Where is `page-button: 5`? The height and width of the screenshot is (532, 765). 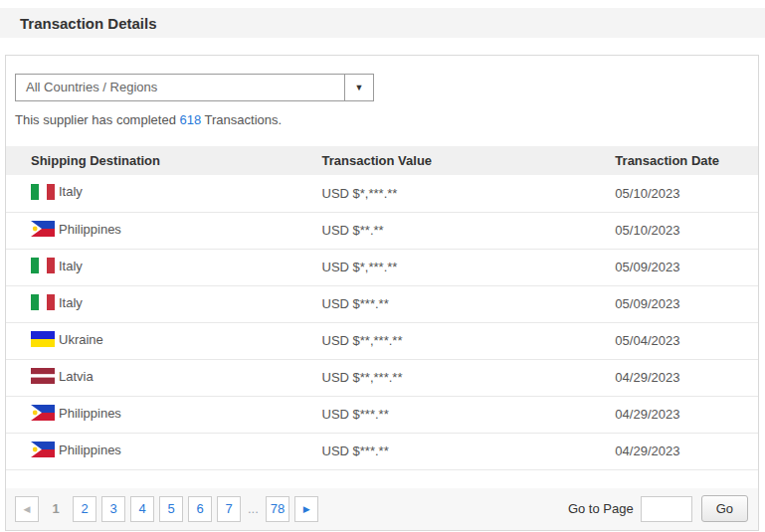
page-button: 5 is located at coordinates (171, 509).